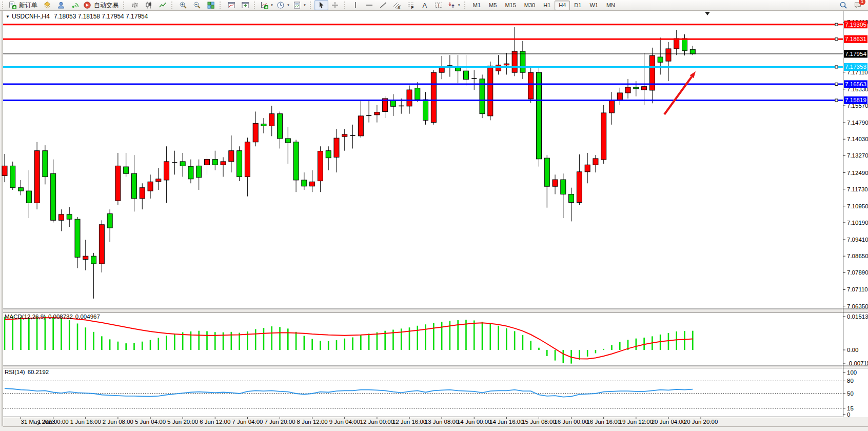 This screenshot has width=868, height=431. What do you see at coordinates (215, 422) in the screenshot?
I see `svg-text: 6 Jun 12:00` at bounding box center [215, 422].